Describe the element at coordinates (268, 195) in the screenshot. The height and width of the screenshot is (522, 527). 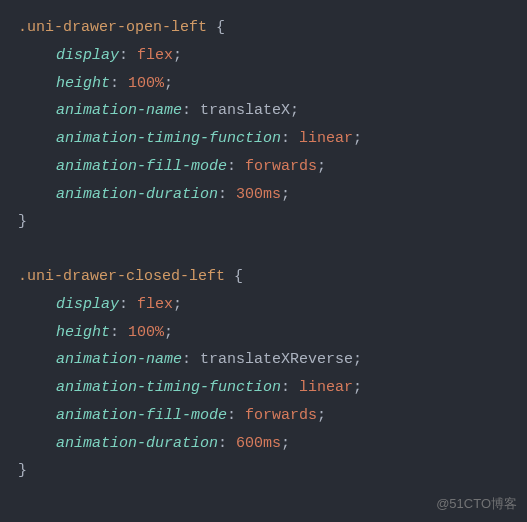
I see `css-declaration: animation-duration: 300ms;` at that location.